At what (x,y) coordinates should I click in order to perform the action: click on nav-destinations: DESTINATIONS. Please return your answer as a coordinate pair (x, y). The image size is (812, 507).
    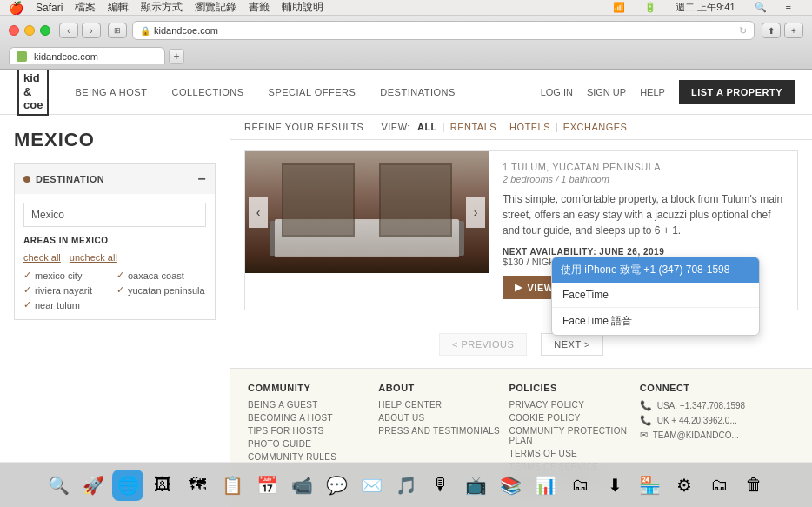
    Looking at the image, I should click on (417, 92).